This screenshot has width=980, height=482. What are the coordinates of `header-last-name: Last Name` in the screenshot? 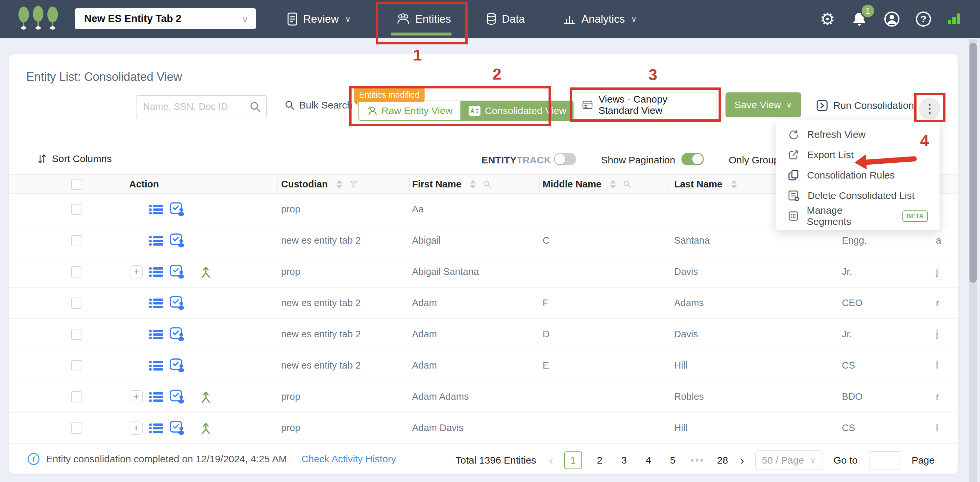 It's located at (705, 184).